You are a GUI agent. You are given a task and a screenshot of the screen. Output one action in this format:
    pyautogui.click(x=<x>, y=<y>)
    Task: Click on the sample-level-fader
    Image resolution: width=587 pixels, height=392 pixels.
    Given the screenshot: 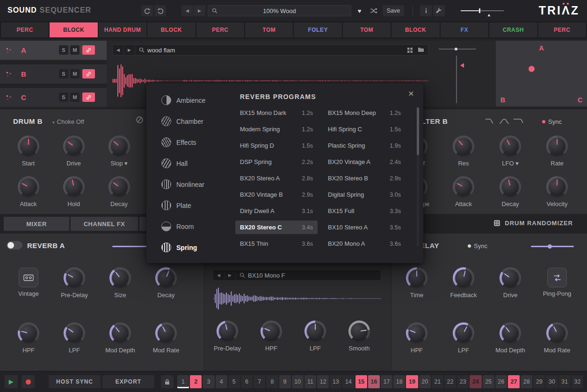 What is the action you would take?
    pyautogui.click(x=457, y=79)
    